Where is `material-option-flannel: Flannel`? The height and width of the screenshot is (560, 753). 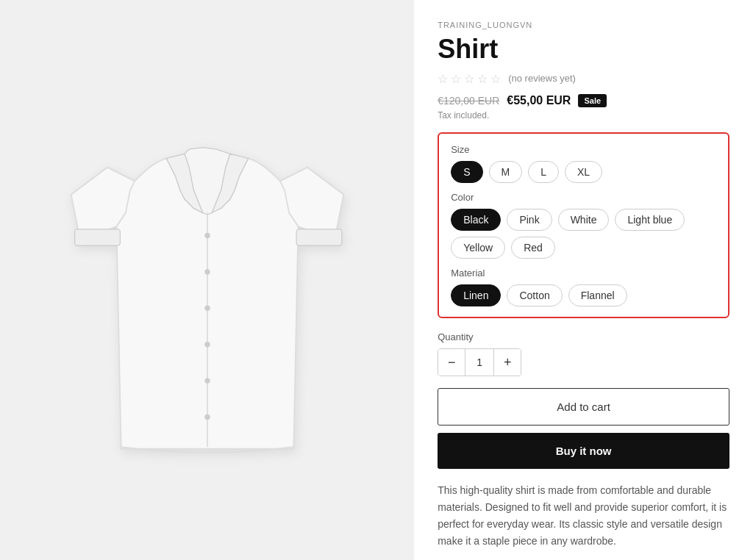 material-option-flannel: Flannel is located at coordinates (598, 295).